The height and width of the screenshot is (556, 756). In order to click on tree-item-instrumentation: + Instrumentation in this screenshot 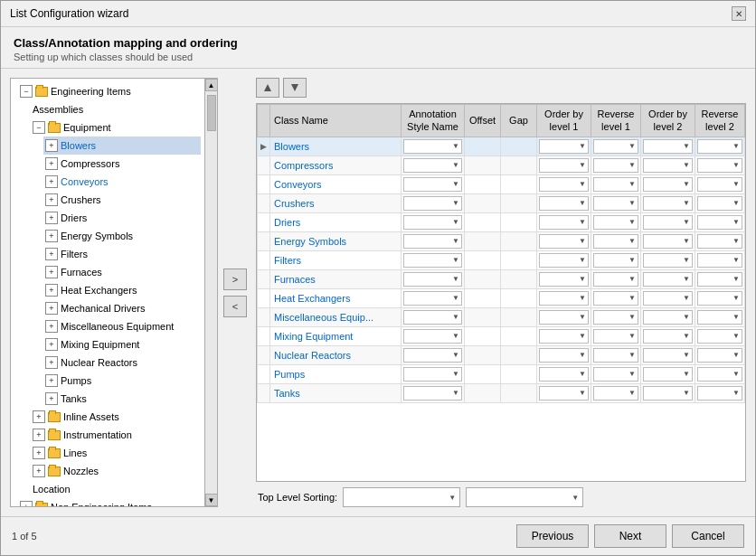, I will do `click(116, 435)`.